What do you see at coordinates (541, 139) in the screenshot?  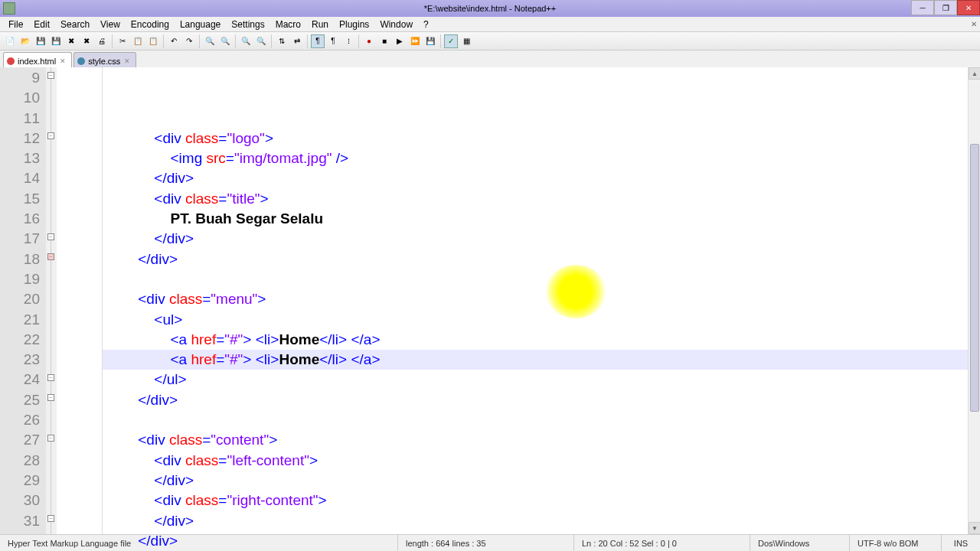 I see `code-line: <div class="logo">` at bounding box center [541, 139].